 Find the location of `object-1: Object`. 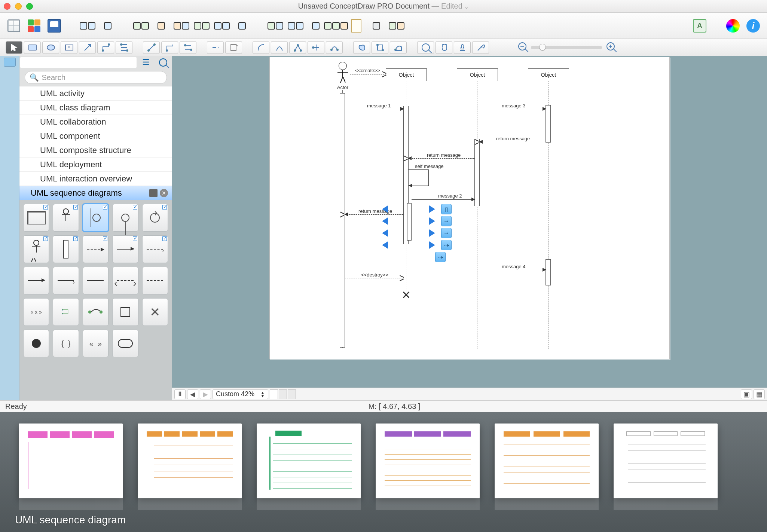

object-1: Object is located at coordinates (406, 75).